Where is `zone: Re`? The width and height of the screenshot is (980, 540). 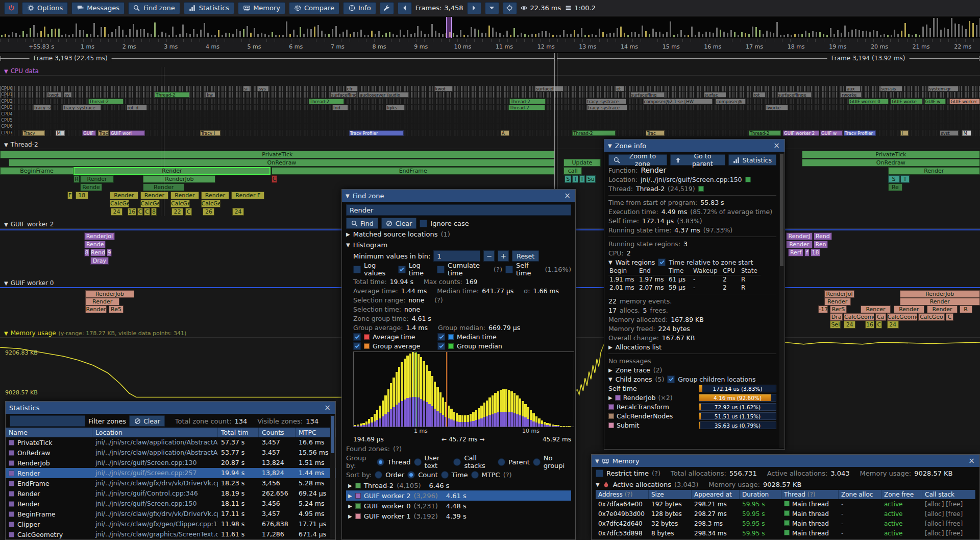 zone: Re is located at coordinates (895, 187).